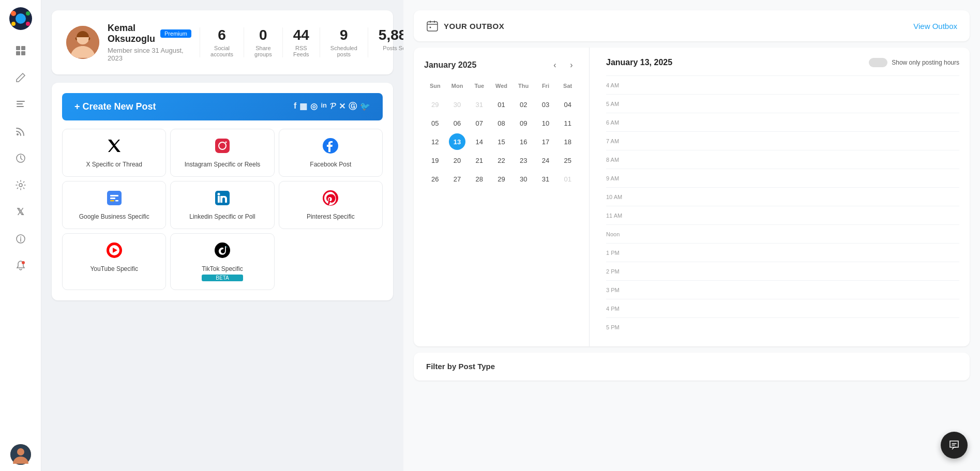 This screenshot has width=980, height=471. Describe the element at coordinates (114, 205) in the screenshot. I see `google-post-type: Google Business Specific` at that location.